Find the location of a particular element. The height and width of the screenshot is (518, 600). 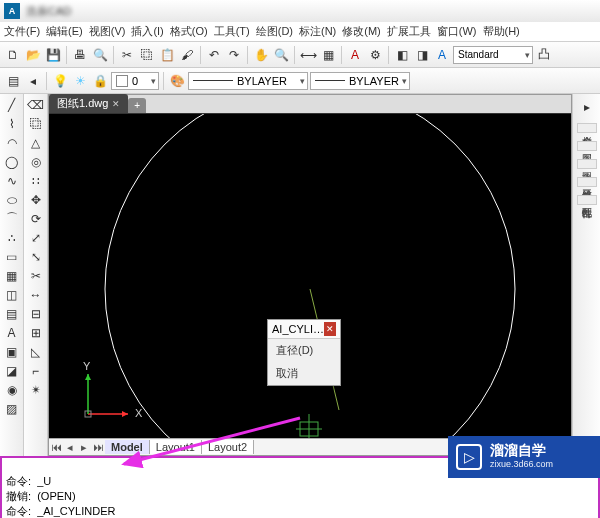

copy2-icon: ⿻ is located at coordinates (36, 124).